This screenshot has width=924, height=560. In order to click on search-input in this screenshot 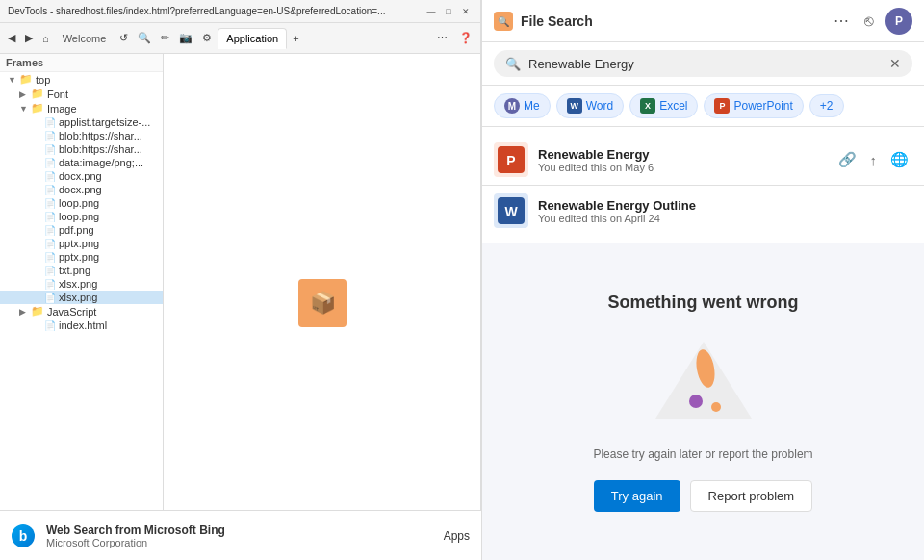, I will do `click(705, 64)`.